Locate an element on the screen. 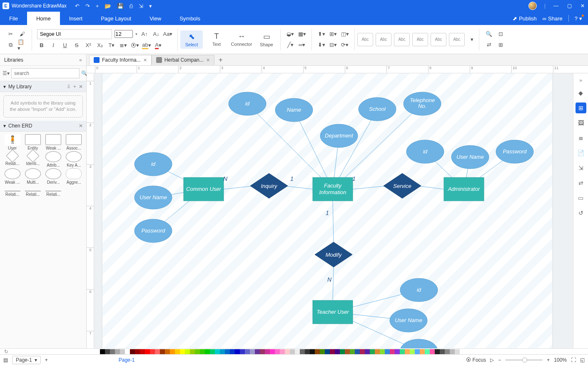 This screenshot has width=588, height=365. library-shape-10: Deriv... is located at coordinates (53, 177).